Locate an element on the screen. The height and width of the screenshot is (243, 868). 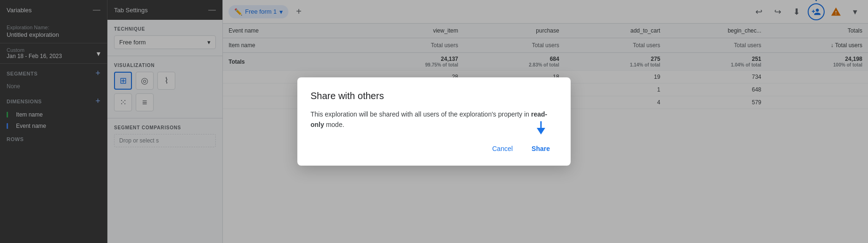
modal-title: Share with others is located at coordinates (434, 96).